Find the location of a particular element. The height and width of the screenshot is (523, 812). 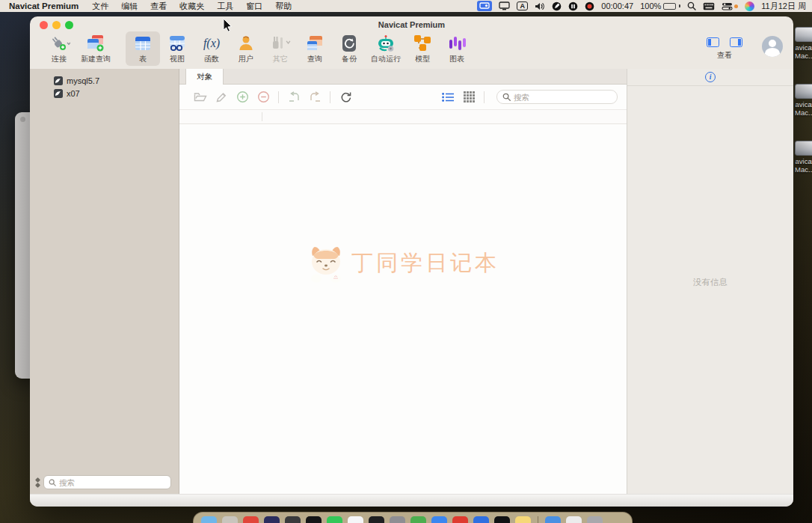

minimize-button is located at coordinates (57, 25).